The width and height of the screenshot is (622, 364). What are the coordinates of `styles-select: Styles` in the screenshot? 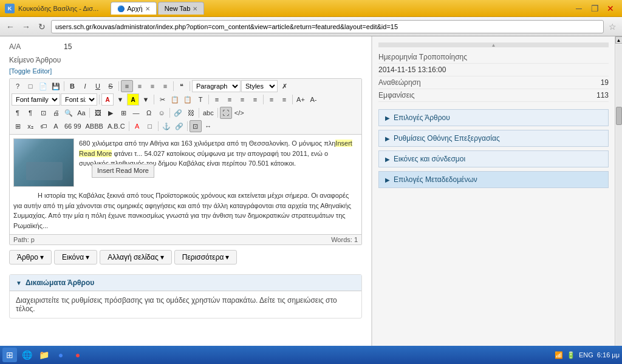 It's located at (259, 86).